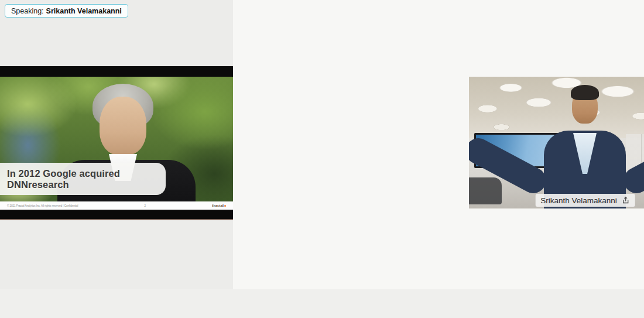  I want to click on video-tile-speaker: Srikanth Velamakanni, so click(556, 143).